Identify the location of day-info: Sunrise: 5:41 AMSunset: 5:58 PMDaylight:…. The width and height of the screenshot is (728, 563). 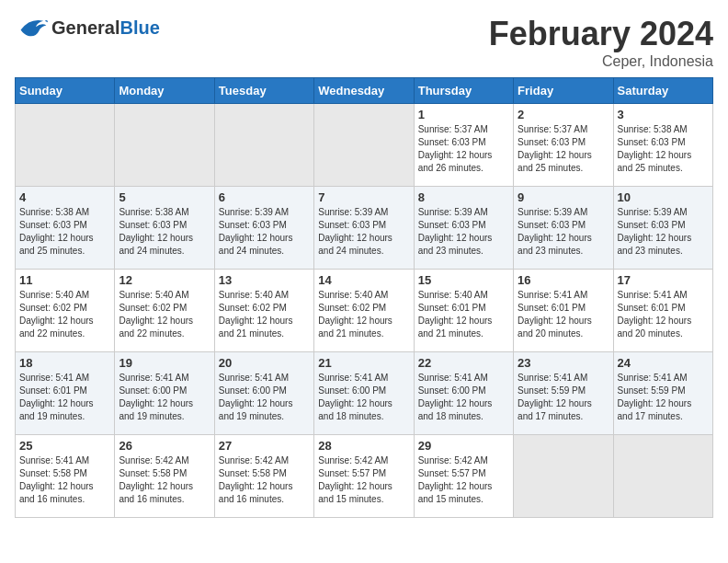
(64, 480).